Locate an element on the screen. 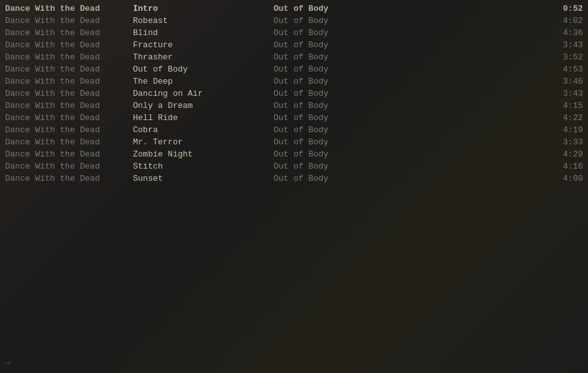 This screenshot has height=373, width=588. track-duration: 4:00 is located at coordinates (564, 179).